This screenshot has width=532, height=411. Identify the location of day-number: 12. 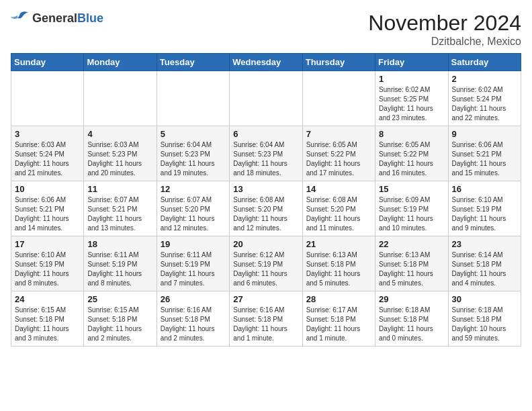
(193, 189).